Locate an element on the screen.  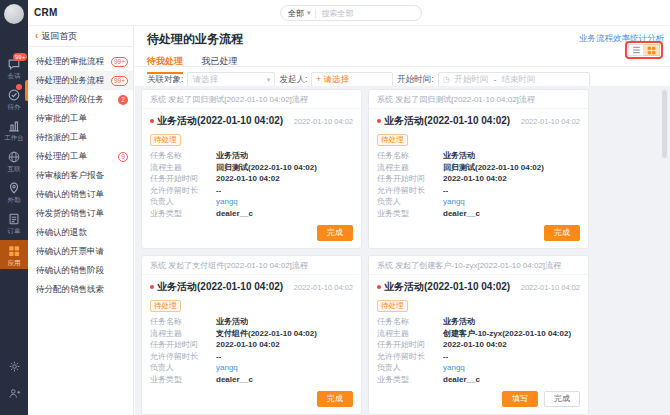
field-label: 任务名称 is located at coordinates (183, 156).